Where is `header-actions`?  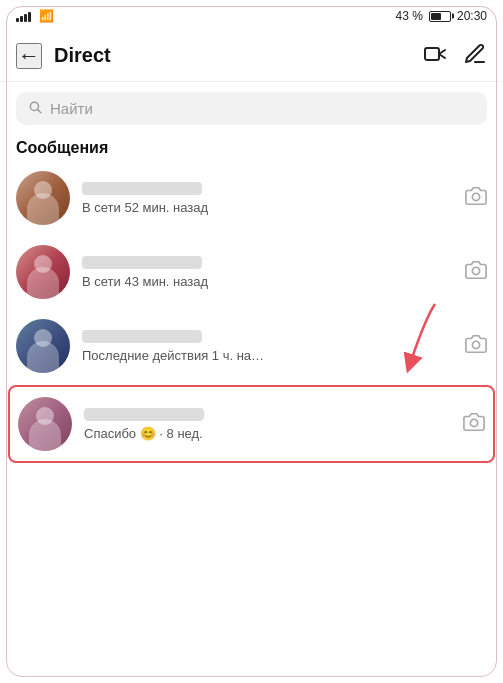 header-actions is located at coordinates (455, 56).